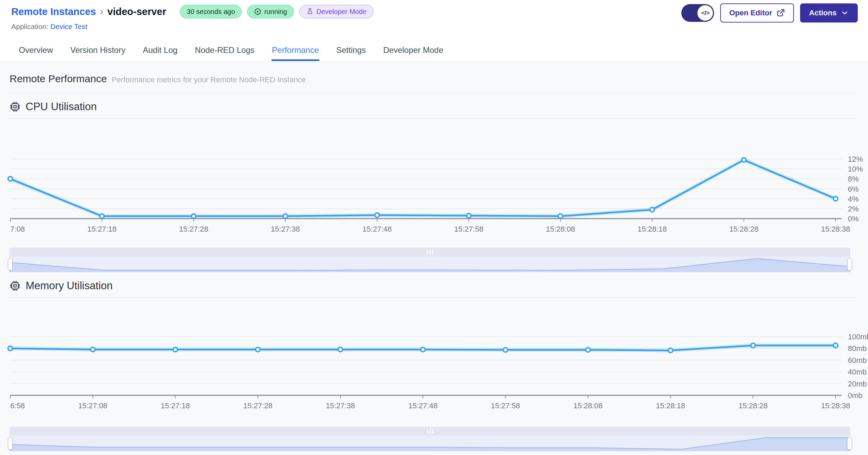 The width and height of the screenshot is (868, 455). What do you see at coordinates (857, 360) in the screenshot?
I see `svg-text: 60mb` at bounding box center [857, 360].